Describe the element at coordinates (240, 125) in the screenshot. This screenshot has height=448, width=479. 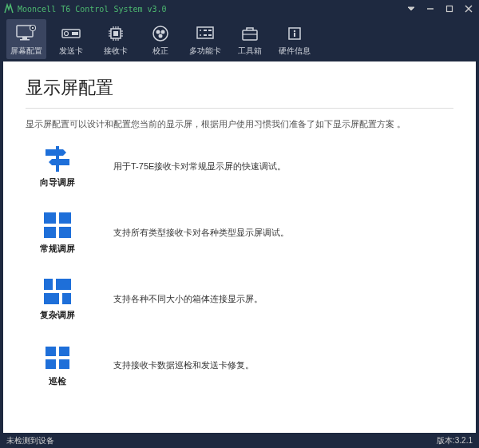
I see `page-description: 显示屏配置可以设计和配置您当前的显示屏，根据用户使用习惯我们准备了如下显示屏配置…` at that location.